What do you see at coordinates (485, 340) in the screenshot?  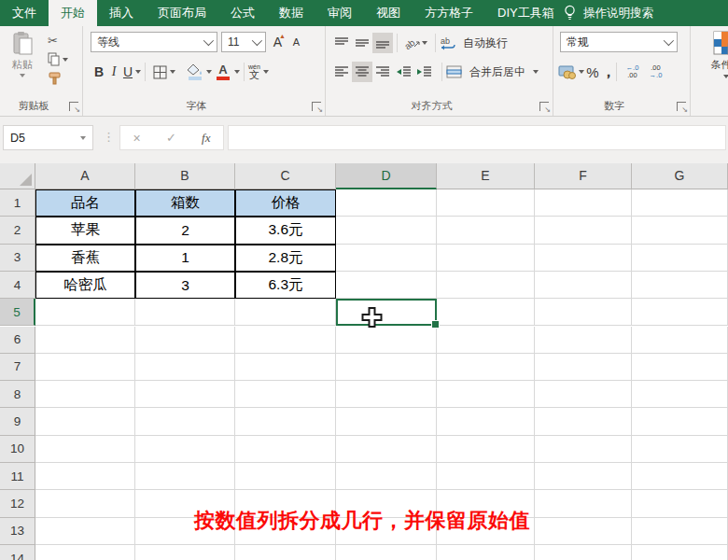 I see `grid-cell-E6` at bounding box center [485, 340].